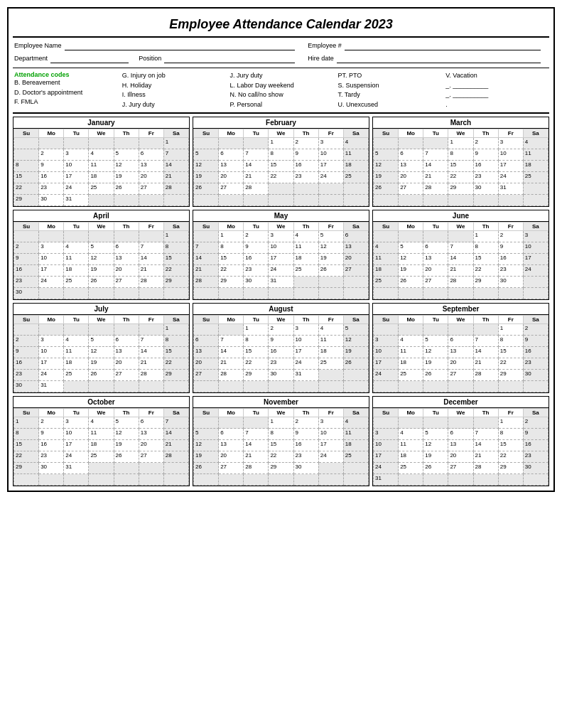 The width and height of the screenshot is (562, 728). Describe the element at coordinates (77, 155) in the screenshot. I see `cal-cell: 3` at that location.